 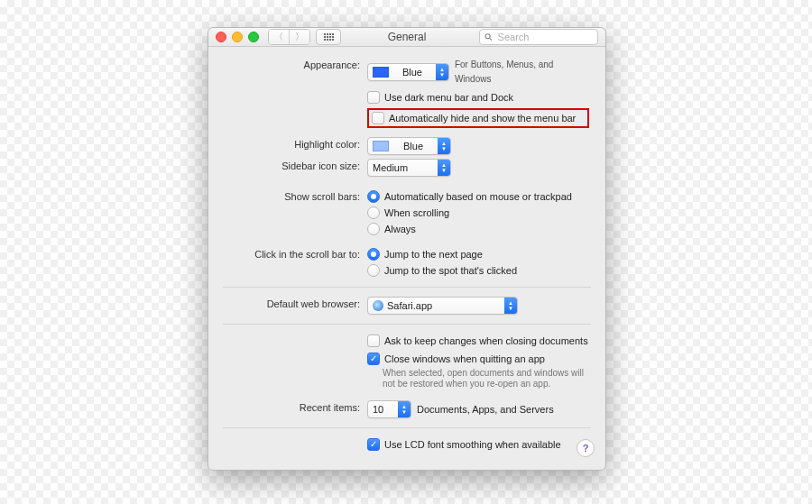 What do you see at coordinates (586, 448) in the screenshot?
I see `help-button: ?` at bounding box center [586, 448].